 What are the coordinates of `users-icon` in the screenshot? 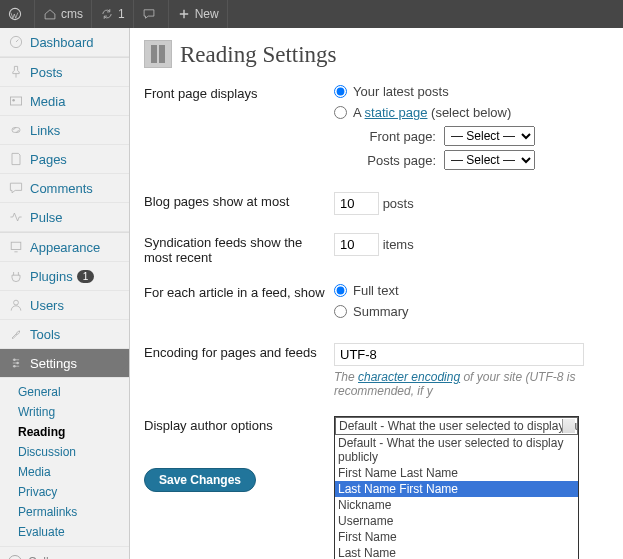 It's located at (16, 305).